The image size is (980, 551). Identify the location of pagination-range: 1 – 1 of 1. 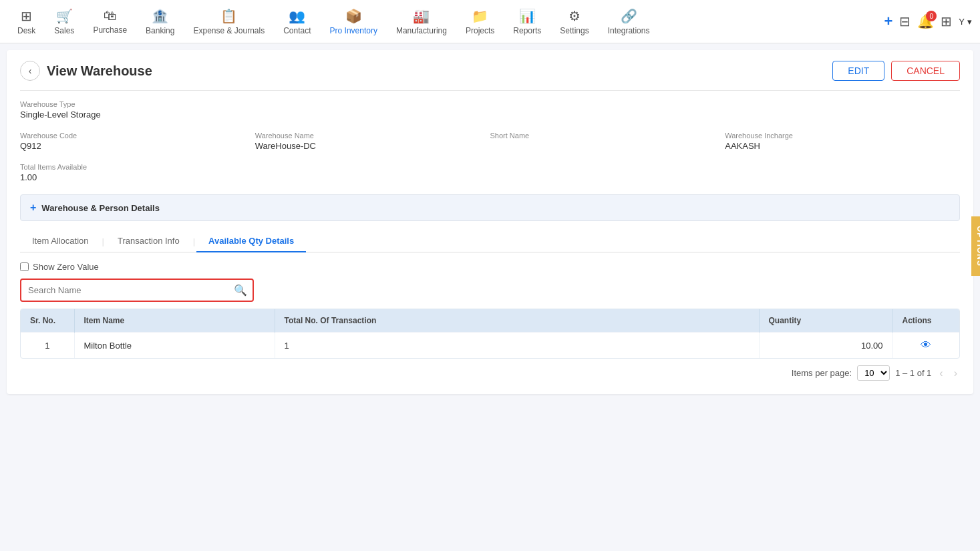
(913, 373).